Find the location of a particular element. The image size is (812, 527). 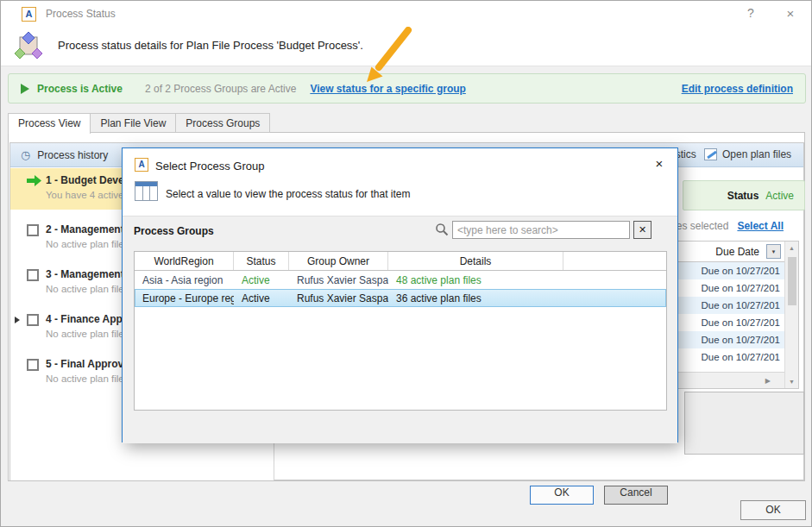

help-icon: ? is located at coordinates (751, 13).